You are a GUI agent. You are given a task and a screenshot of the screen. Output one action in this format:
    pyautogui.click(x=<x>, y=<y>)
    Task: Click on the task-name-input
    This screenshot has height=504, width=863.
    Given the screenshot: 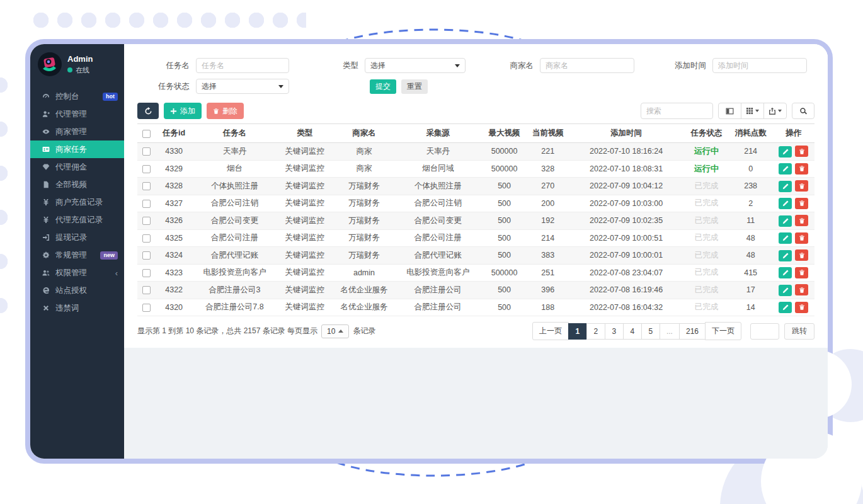 What is the action you would take?
    pyautogui.click(x=243, y=66)
    